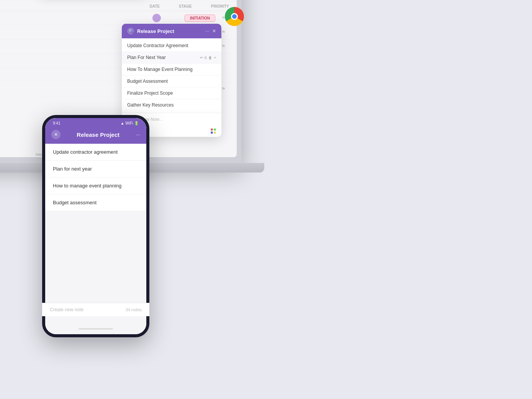  Describe the element at coordinates (96, 329) in the screenshot. I see `phone-home-indicator` at that location.